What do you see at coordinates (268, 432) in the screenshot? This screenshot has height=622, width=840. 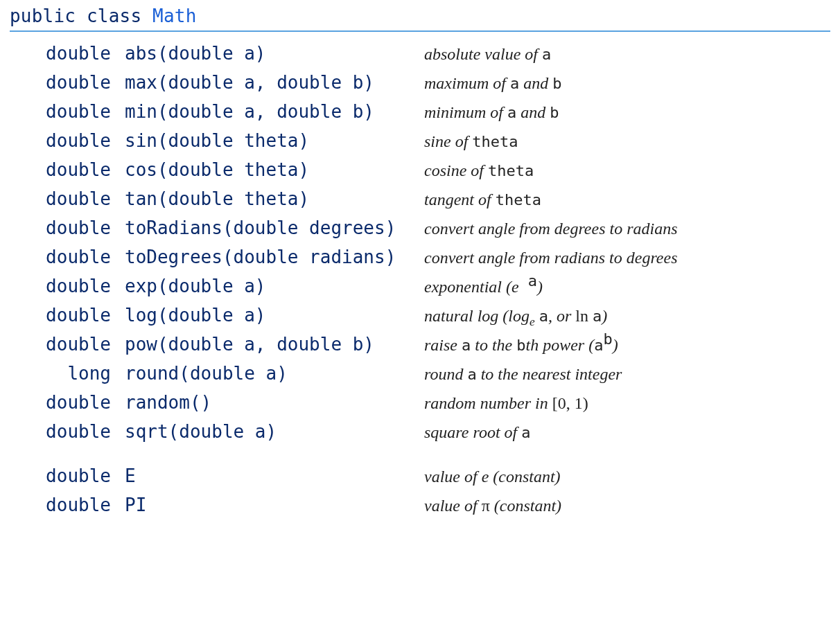 I see `signature: sqrt(double a)` at bounding box center [268, 432].